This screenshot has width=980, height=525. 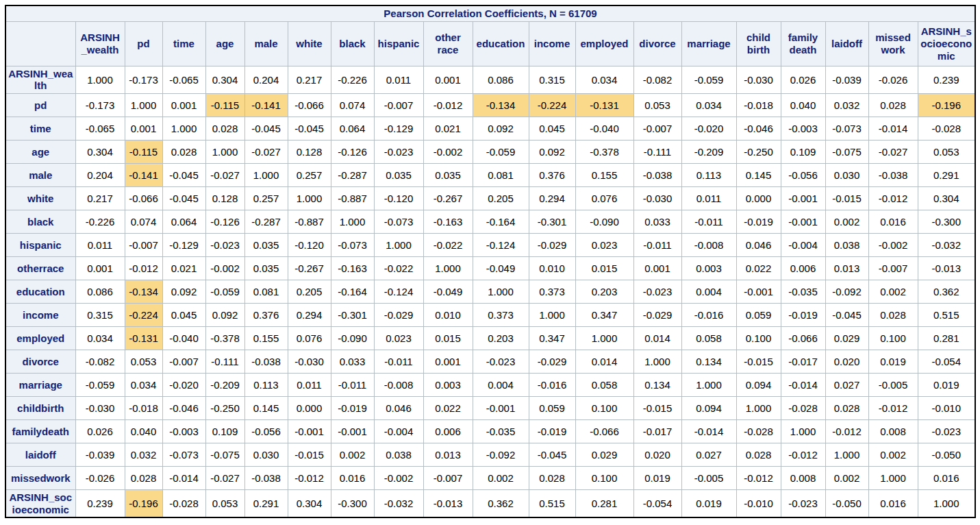 I want to click on correlation-cell: 0.046, so click(x=399, y=408).